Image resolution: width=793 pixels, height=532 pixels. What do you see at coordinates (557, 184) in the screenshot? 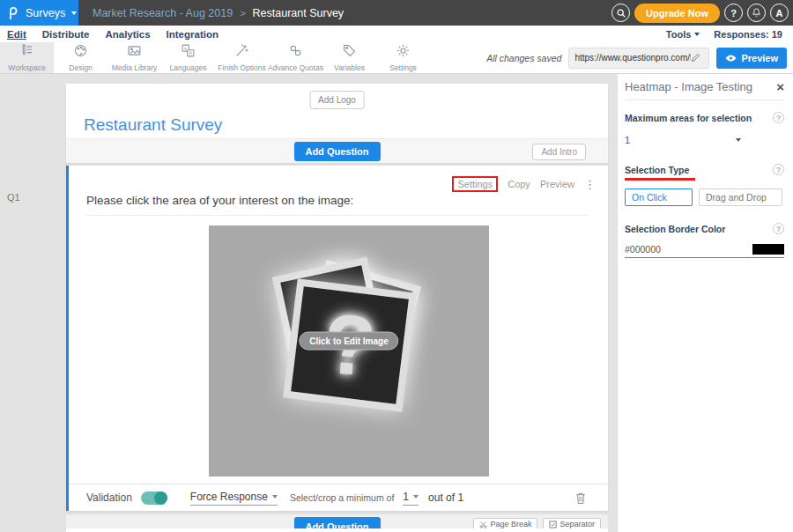
I see `question-preview-button: Preview` at bounding box center [557, 184].